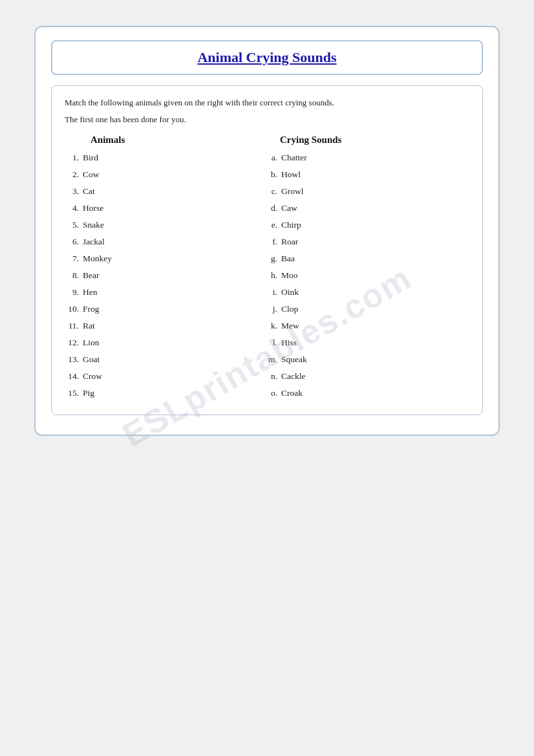  Describe the element at coordinates (274, 376) in the screenshot. I see `sound-letter: n.` at that location.